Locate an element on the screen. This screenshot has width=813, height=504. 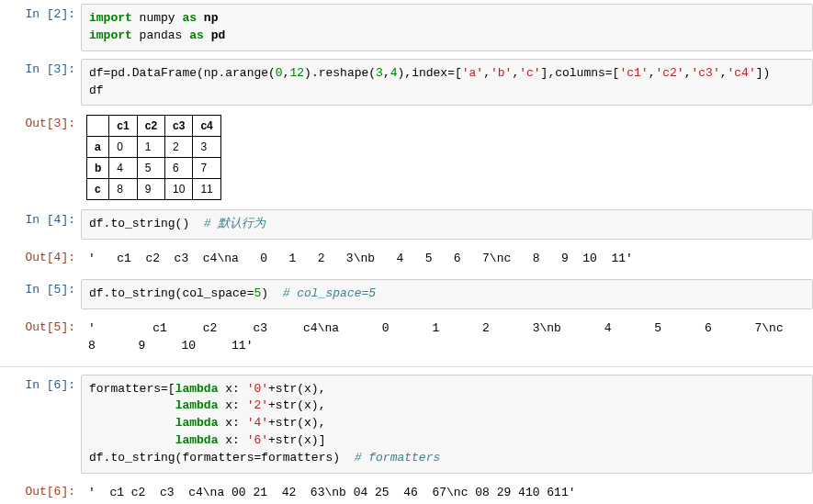
comment: # 默认行为 is located at coordinates (228, 224).